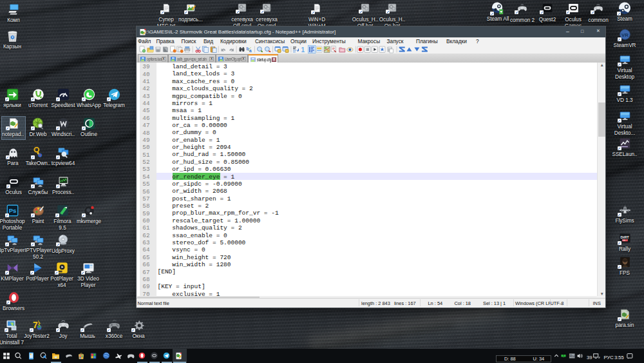 This screenshot has height=363, width=644. Describe the element at coordinates (589, 357) in the screenshot. I see `svg-text: 39` at that location.